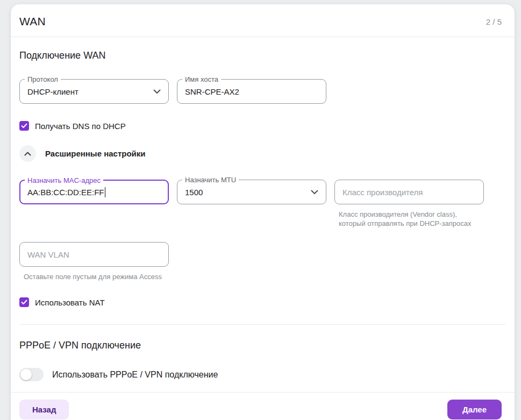 The image size is (521, 420). I want to click on advanced-settings-expander: Расширенные настройки, so click(262, 154).